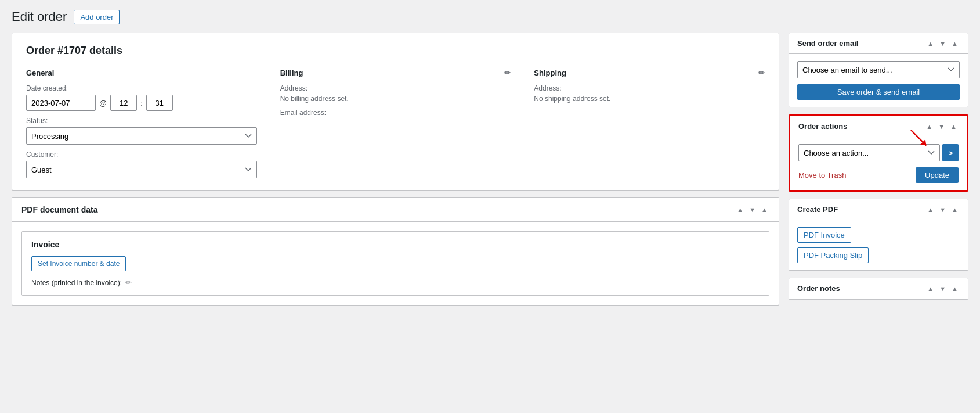  What do you see at coordinates (649, 88) in the screenshot?
I see `shipping-address-label: Address:` at bounding box center [649, 88].